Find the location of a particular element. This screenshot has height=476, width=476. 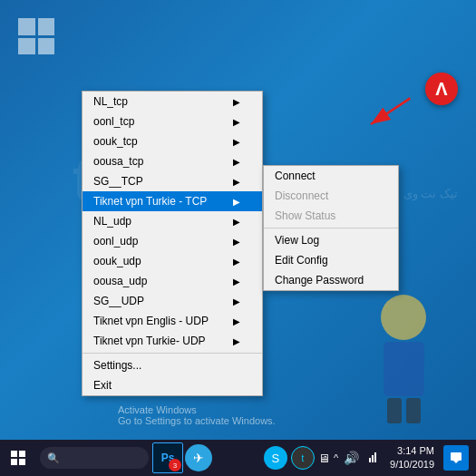

system-clock: 3:14 PM 9/10/2019 is located at coordinates (412, 459).